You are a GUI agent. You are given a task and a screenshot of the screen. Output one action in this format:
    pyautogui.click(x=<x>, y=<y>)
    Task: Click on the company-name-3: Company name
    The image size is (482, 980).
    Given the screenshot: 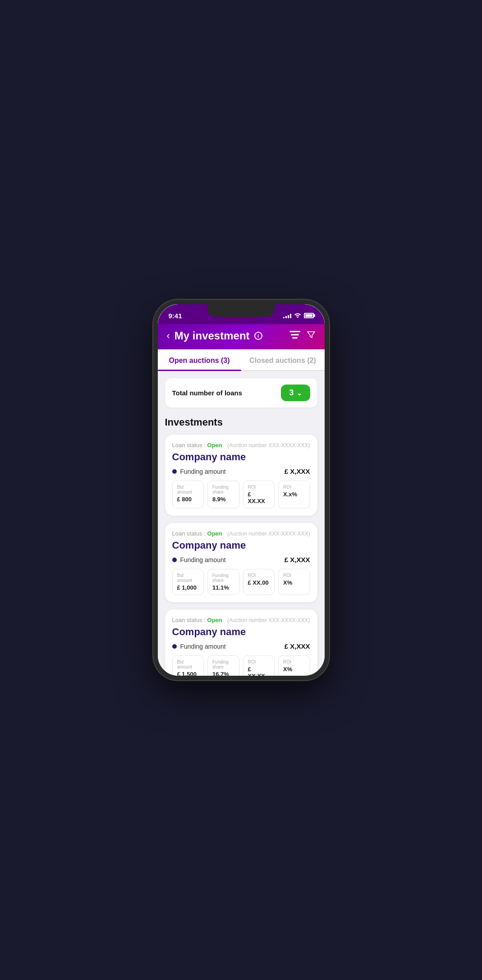 What is the action you would take?
    pyautogui.click(x=241, y=632)
    